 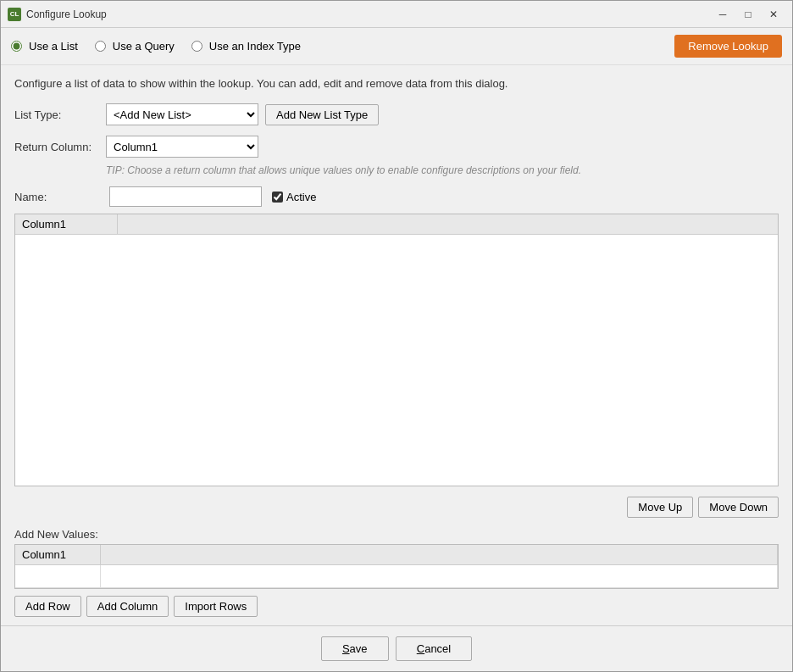 I want to click on add-buttons-row: Add Row Add Column Import Rows, so click(x=396, y=607).